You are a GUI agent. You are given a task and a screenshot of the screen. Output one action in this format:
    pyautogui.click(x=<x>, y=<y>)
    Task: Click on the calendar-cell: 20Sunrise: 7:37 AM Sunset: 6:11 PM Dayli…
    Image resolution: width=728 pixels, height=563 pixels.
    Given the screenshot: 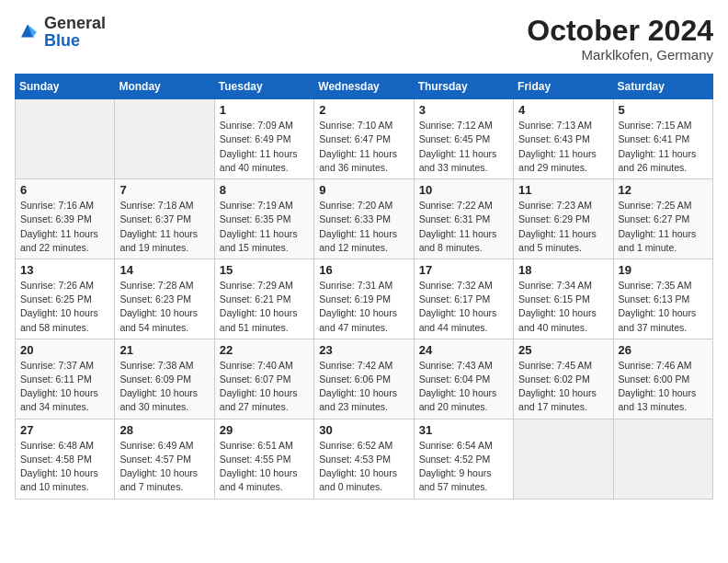 What is the action you would take?
    pyautogui.click(x=65, y=379)
    